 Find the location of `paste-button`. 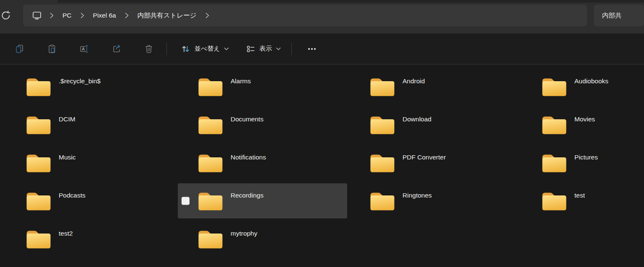

paste-button is located at coordinates (52, 49).